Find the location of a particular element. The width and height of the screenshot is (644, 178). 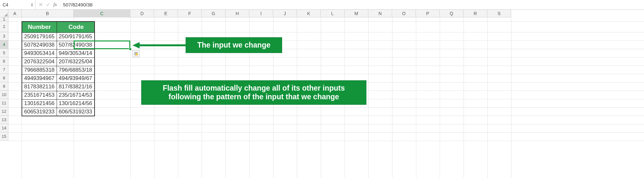

cell-B12: 6065319233 is located at coordinates (39, 112).